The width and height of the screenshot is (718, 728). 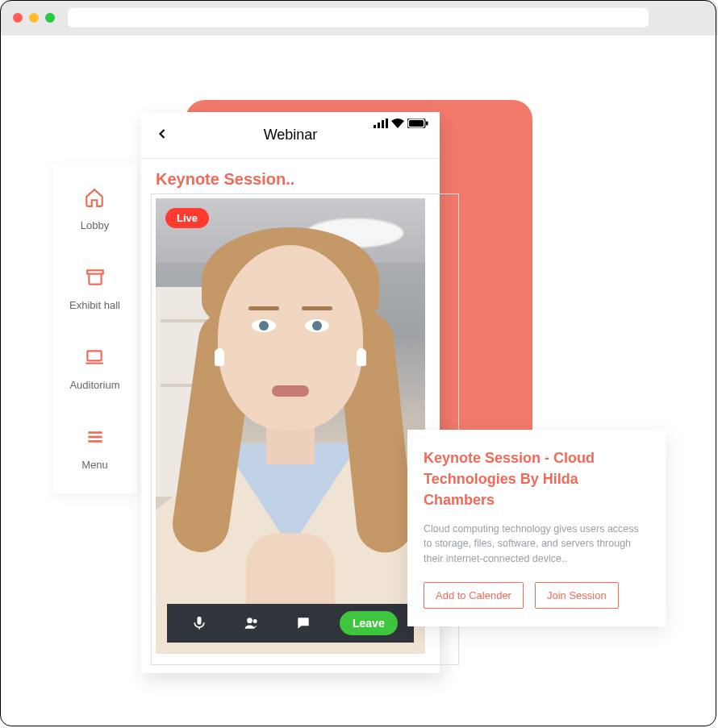 What do you see at coordinates (199, 623) in the screenshot?
I see `mic-button` at bounding box center [199, 623].